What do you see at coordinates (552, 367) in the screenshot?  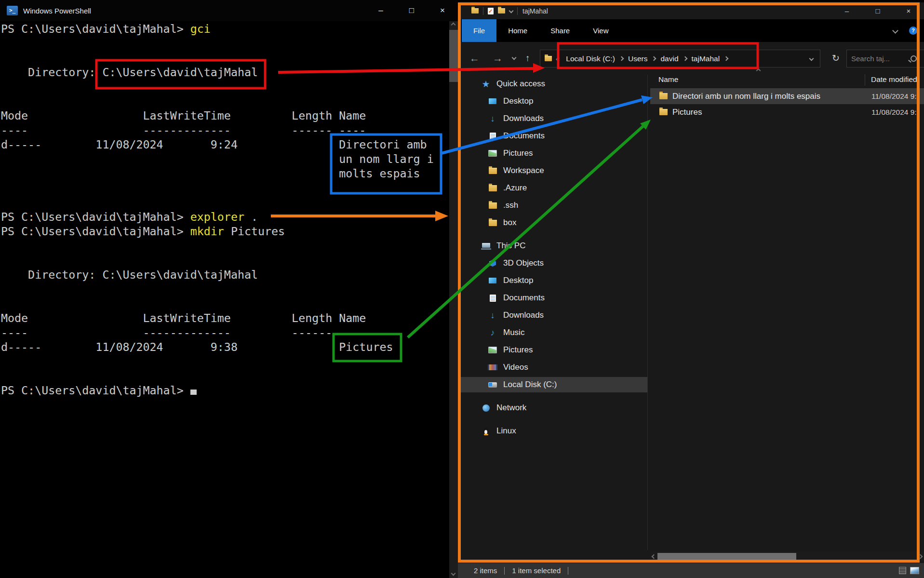 I see `sidebar-item-videos: Videos` at bounding box center [552, 367].